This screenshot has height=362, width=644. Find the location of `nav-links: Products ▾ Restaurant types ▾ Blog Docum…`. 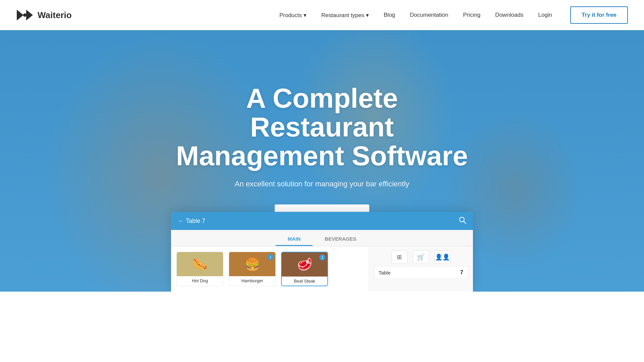

nav-links: Products ▾ Restaurant types ▾ Blog Docum… is located at coordinates (416, 15).